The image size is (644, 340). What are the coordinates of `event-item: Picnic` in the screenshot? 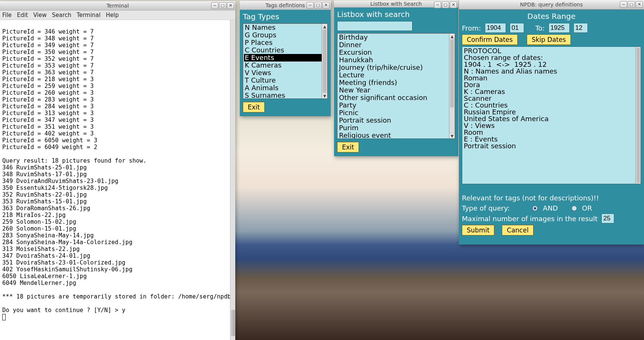 It's located at (397, 113).